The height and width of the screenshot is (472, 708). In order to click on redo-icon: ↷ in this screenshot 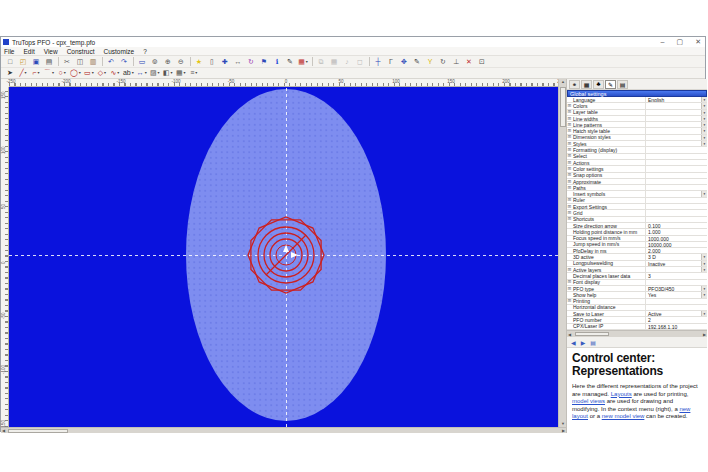, I will do `click(124, 62)`.